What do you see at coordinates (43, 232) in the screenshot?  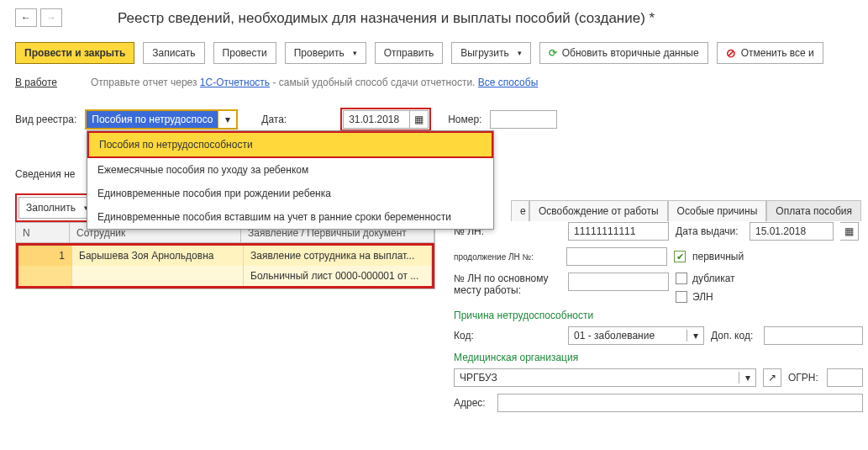 I see `grid-header-n: N` at bounding box center [43, 232].